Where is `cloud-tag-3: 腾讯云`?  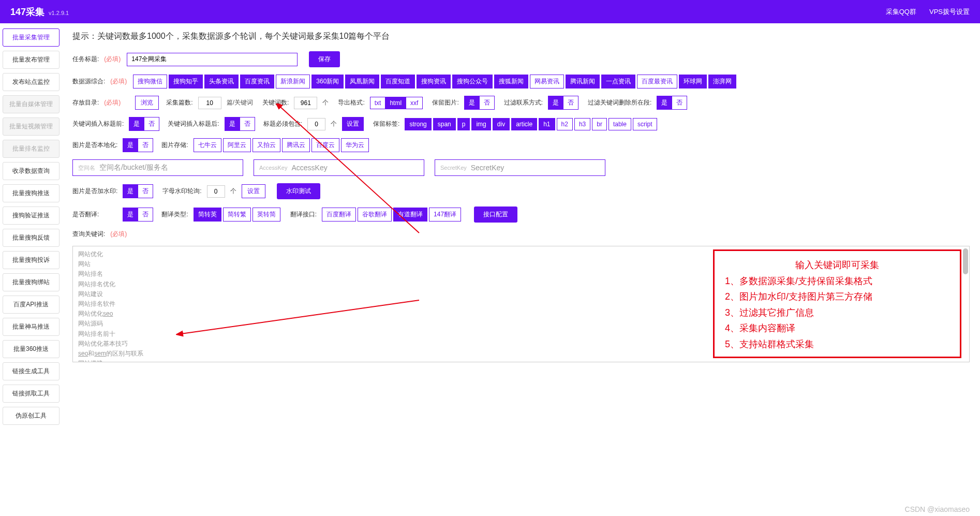
cloud-tag-3: 腾讯云 is located at coordinates (296, 145).